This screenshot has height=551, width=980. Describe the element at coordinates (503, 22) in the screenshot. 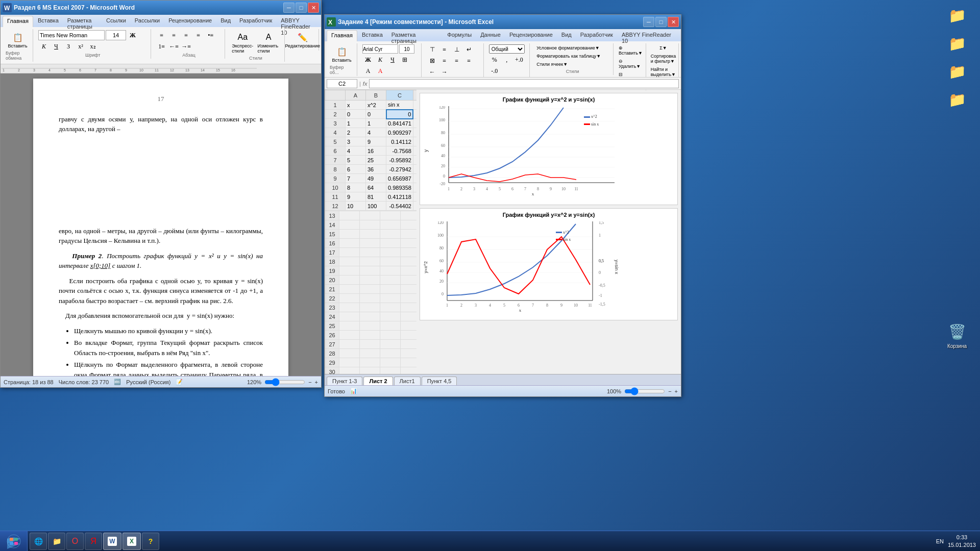

I see `excel-title-bar: X Задание 4 [Режим совместимости] - Micr…` at that location.